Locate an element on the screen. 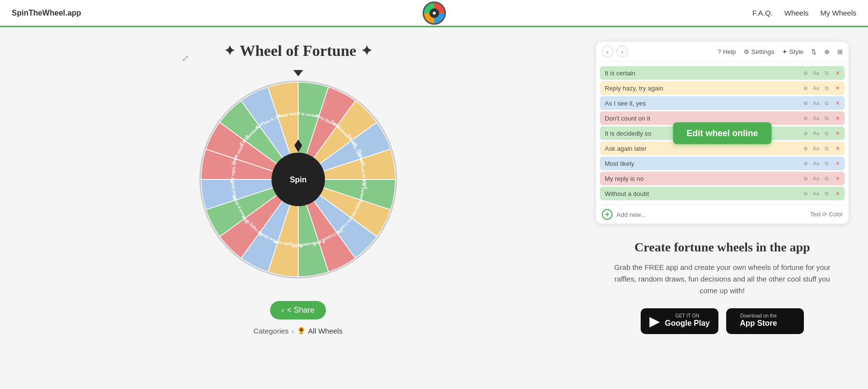  header-logo is located at coordinates (434, 13).